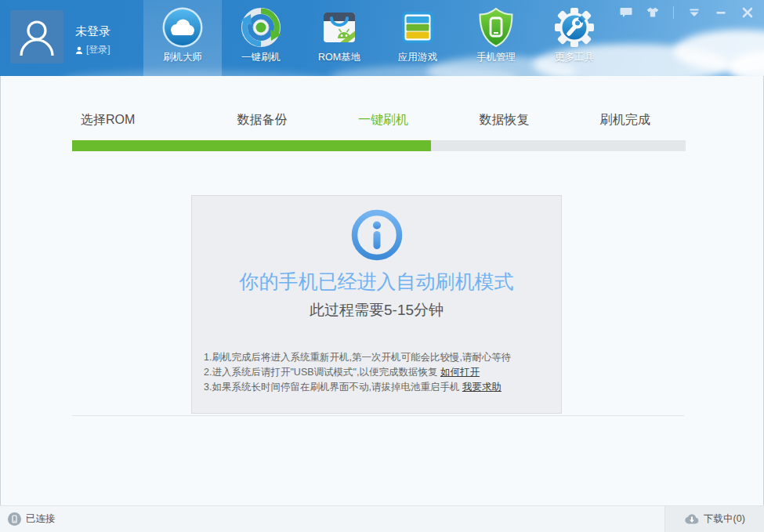  Describe the element at coordinates (574, 38) in the screenshot. I see `nav-item-more-tools: 更多工具` at that location.